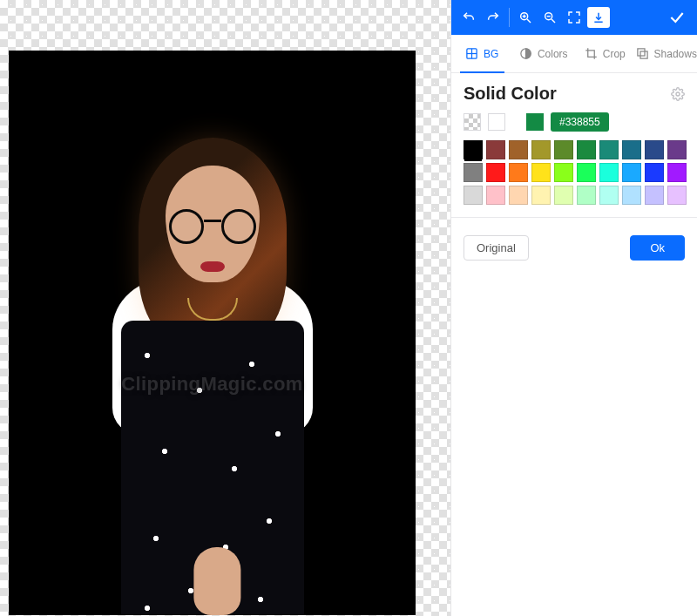 This screenshot has width=697, height=616. What do you see at coordinates (213, 225) in the screenshot?
I see `subject-glasses` at bounding box center [213, 225].